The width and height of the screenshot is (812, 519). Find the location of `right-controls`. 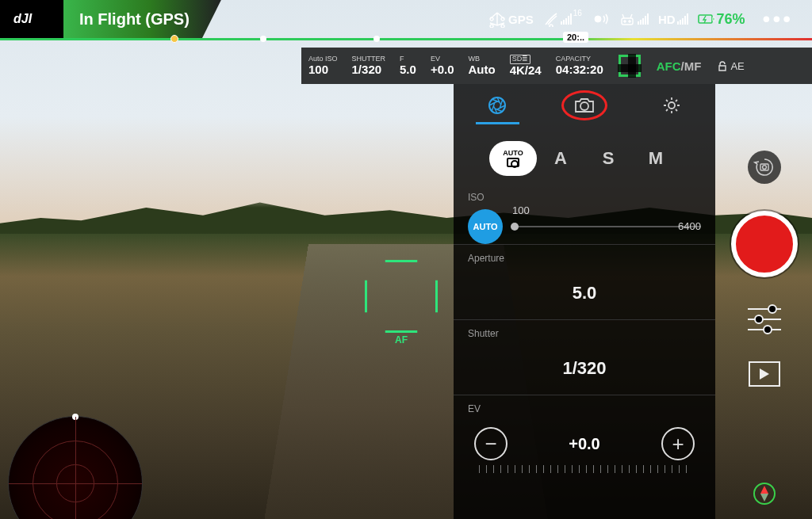

right-controls is located at coordinates (764, 331).